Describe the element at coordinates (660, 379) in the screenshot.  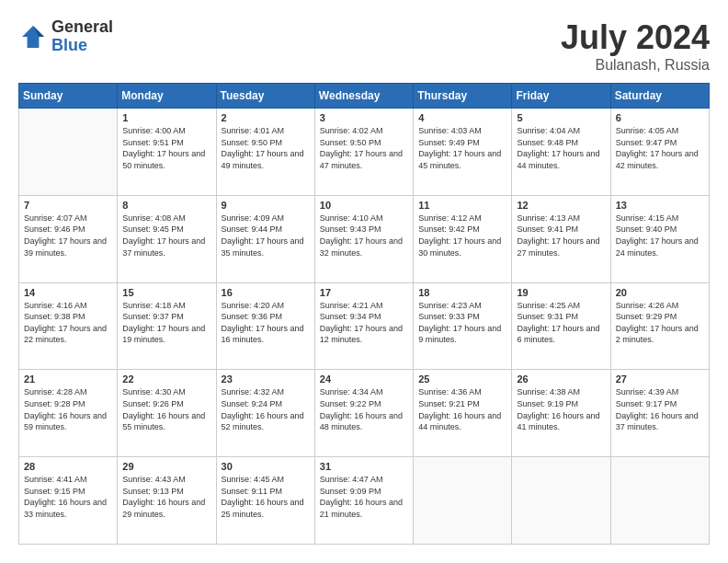
I see `day-number: 27` at that location.